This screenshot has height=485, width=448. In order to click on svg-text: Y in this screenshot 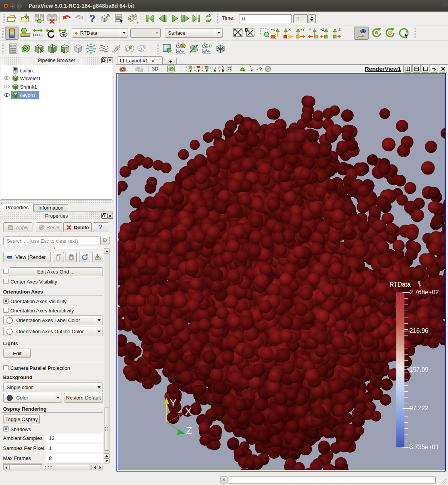, I will do `click(173, 403)`.